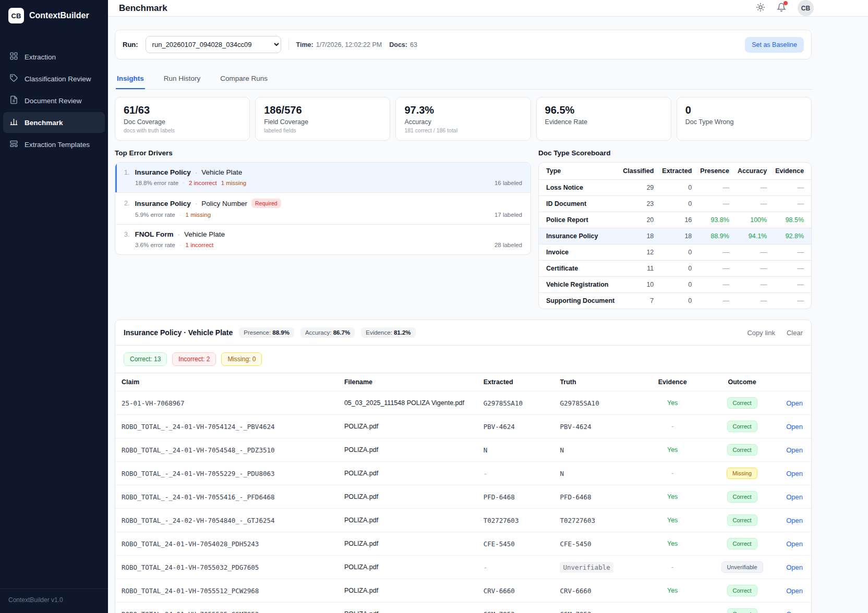  Describe the element at coordinates (675, 220) in the screenshot. I see `table-row: Police Report 20 16 93.8% 100% 98.5% -` at that location.